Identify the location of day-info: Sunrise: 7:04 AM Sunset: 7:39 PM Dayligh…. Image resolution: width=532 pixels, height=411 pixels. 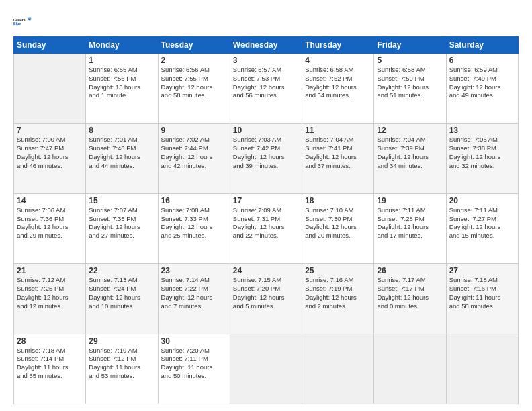
(410, 153).